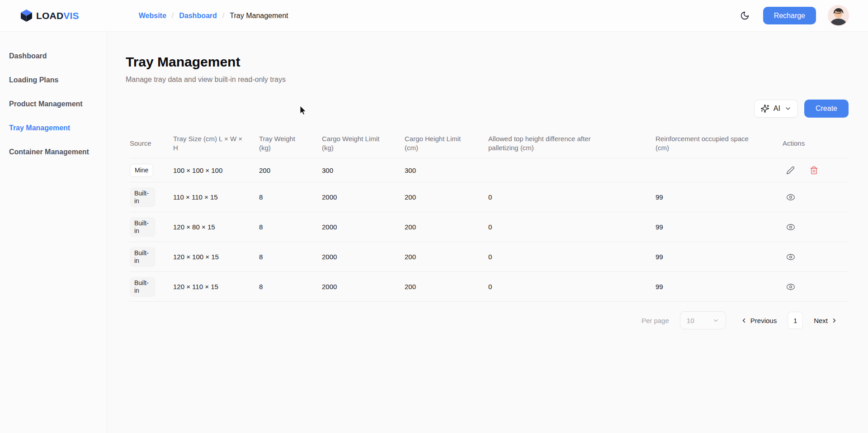  What do you see at coordinates (58, 16) in the screenshot?
I see `brand-name: LOADVIS` at bounding box center [58, 16].